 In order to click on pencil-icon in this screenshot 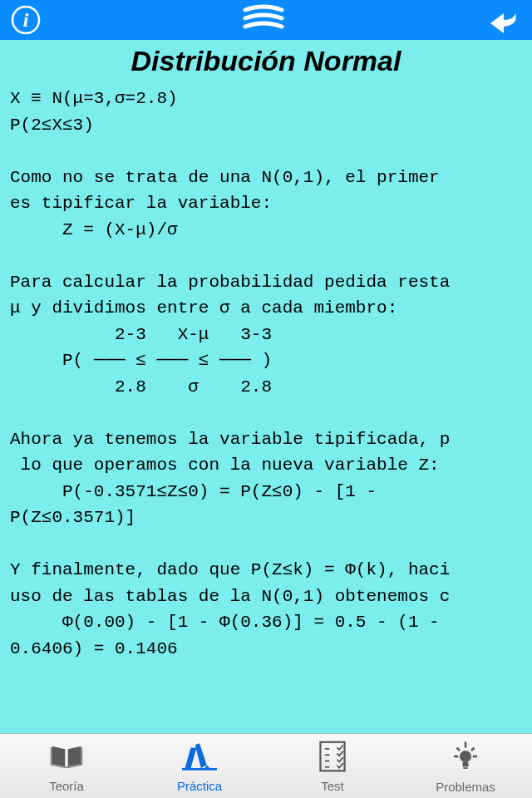, I will do `click(200, 758)`.